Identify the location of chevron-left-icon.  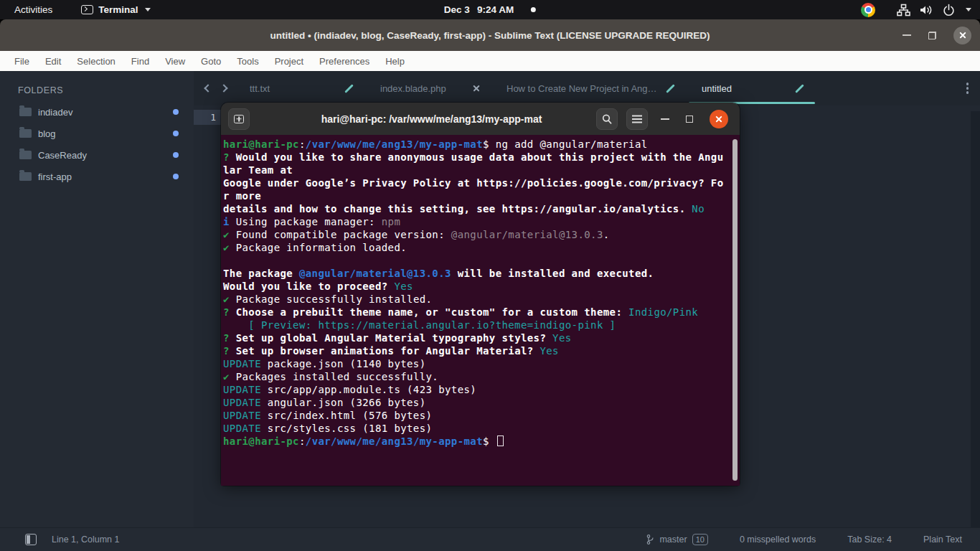
(208, 88).